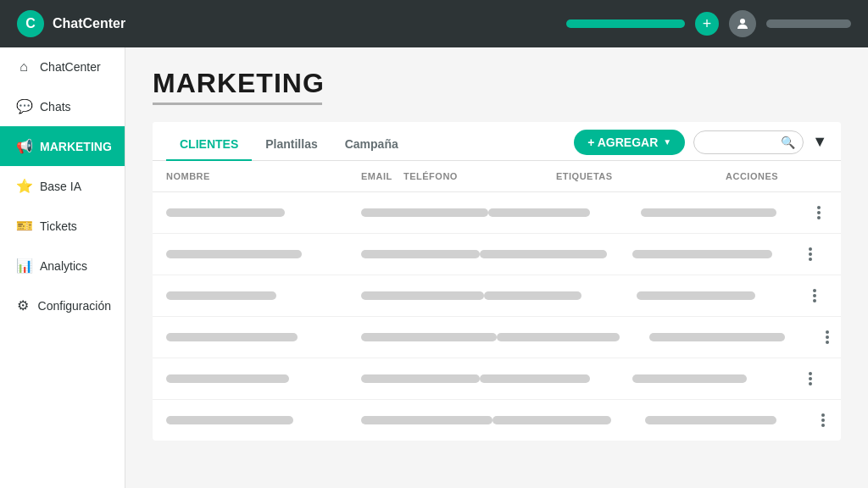 The image size is (868, 488). What do you see at coordinates (820, 142) in the screenshot?
I see `filter-icon: ▼` at bounding box center [820, 142].